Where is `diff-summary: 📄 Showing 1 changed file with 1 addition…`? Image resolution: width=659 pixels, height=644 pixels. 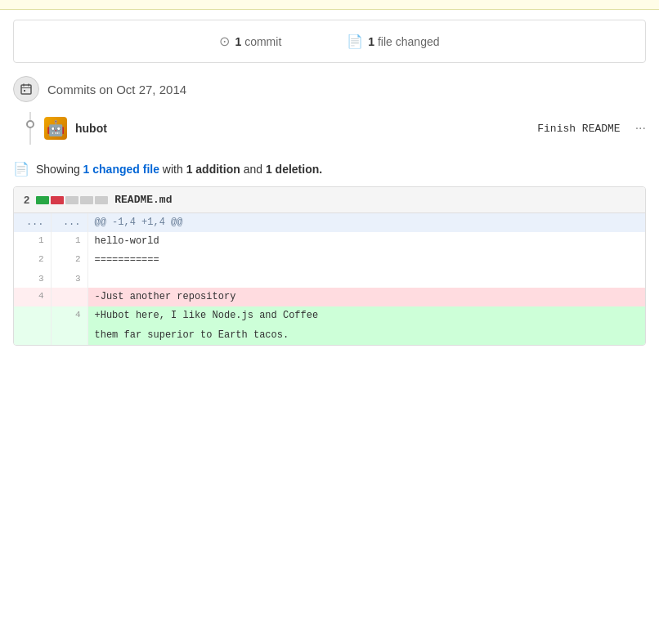 diff-summary: 📄 Showing 1 changed file with 1 addition… is located at coordinates (330, 168).